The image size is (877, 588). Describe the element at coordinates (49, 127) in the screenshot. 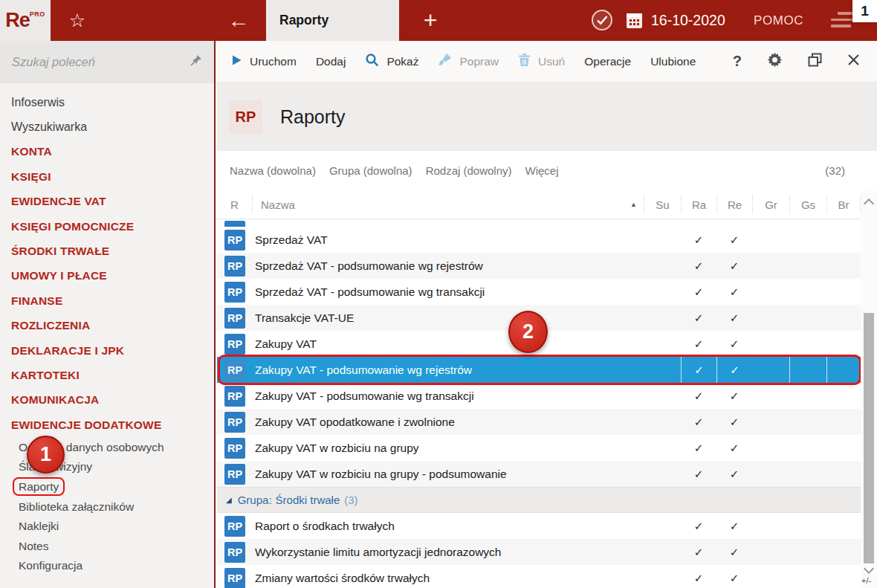

I see `sidebar-item-label: Wyszukiwarka` at that location.